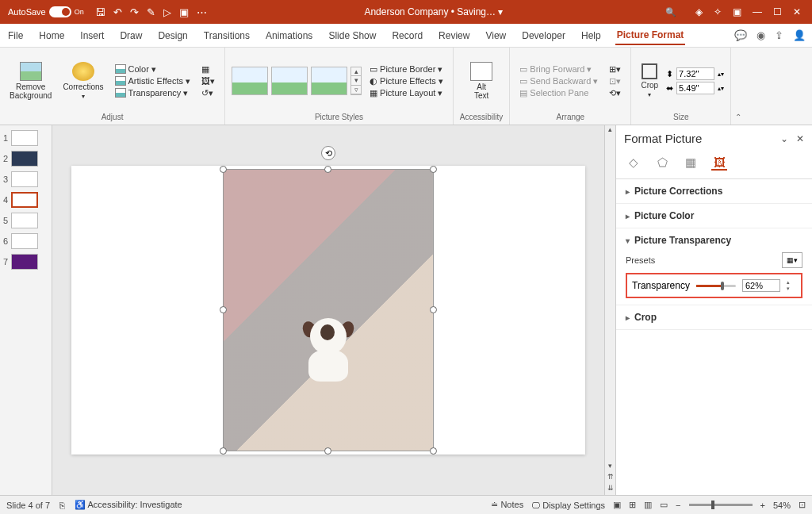 The image size is (812, 514). What do you see at coordinates (662, 163) in the screenshot?
I see `effects-icon: ⬠` at bounding box center [662, 163].